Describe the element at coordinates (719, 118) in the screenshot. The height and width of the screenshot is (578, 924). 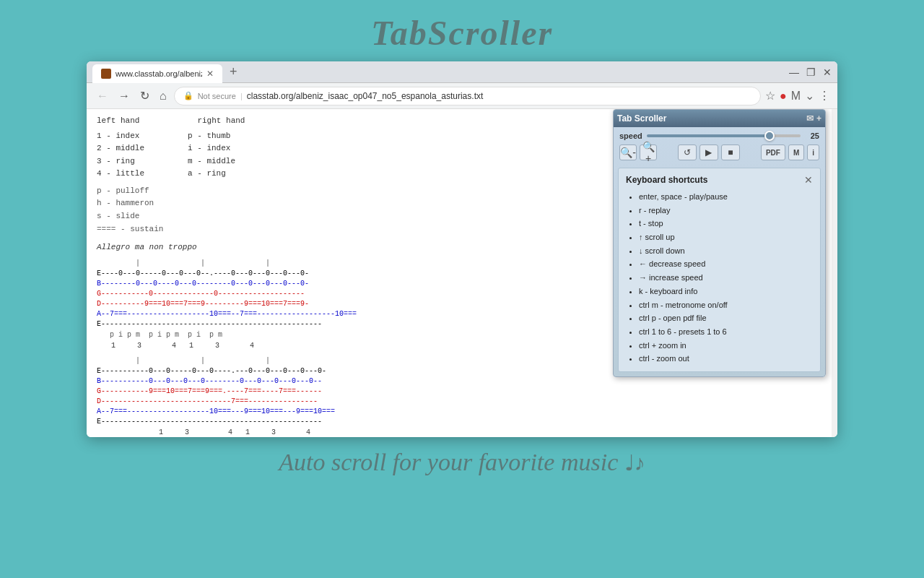
I see `tab-scroller-header: Tab Scroller ✉ +` at that location.